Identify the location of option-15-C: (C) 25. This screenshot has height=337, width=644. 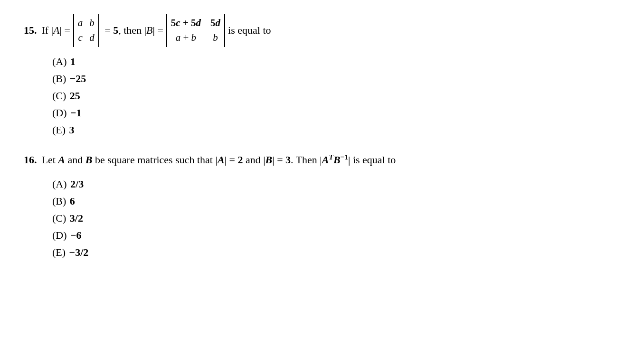
(336, 96).